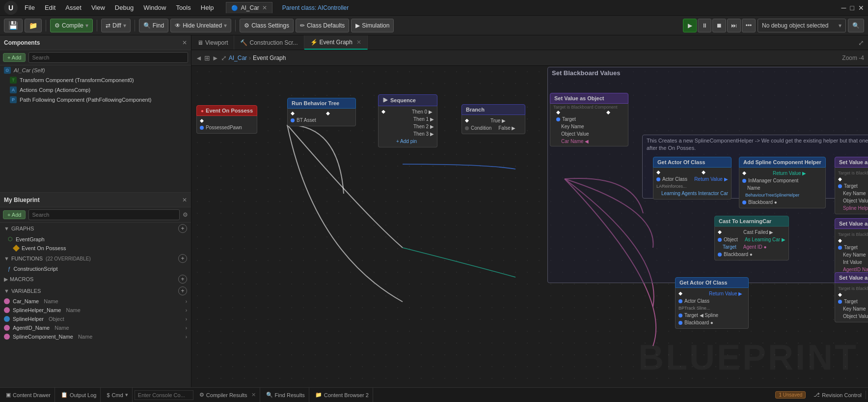  I want to click on component-actions: A Actions Comp (ActionsComp) Edit in C++, so click(95, 90).